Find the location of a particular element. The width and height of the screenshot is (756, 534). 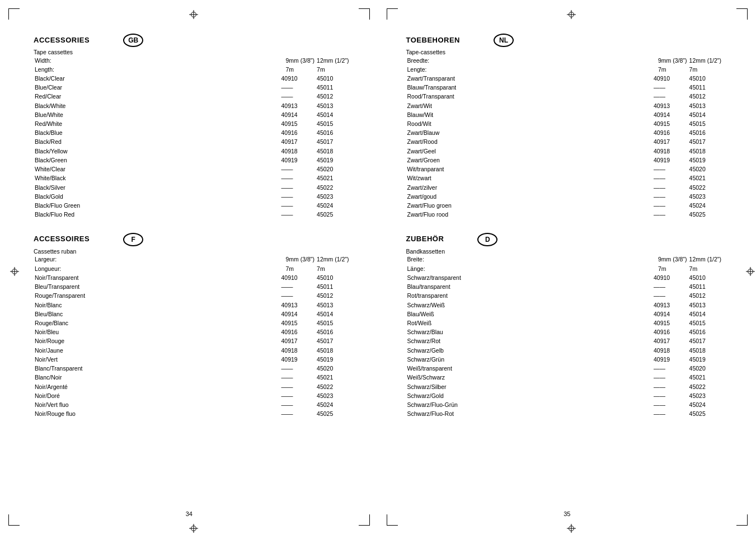

table-cell: 45010 is located at coordinates (332, 78).